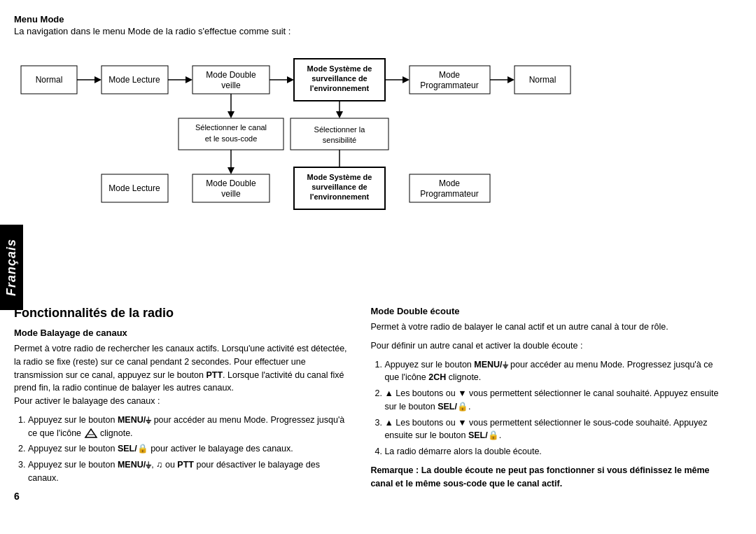  What do you see at coordinates (340, 129) in the screenshot?
I see `svg-text: Sélectionner la` at bounding box center [340, 129].